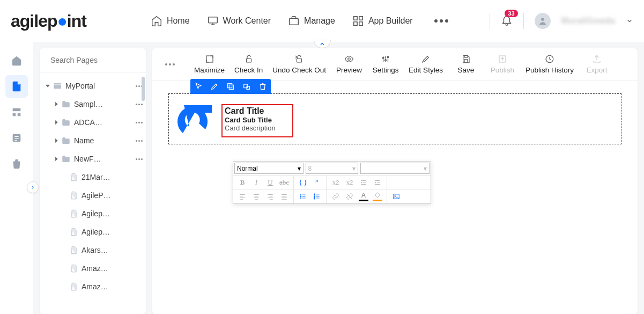 This screenshot has width=644, height=314. Describe the element at coordinates (171, 21) in the screenshot. I see `nav-home: Home` at that location.